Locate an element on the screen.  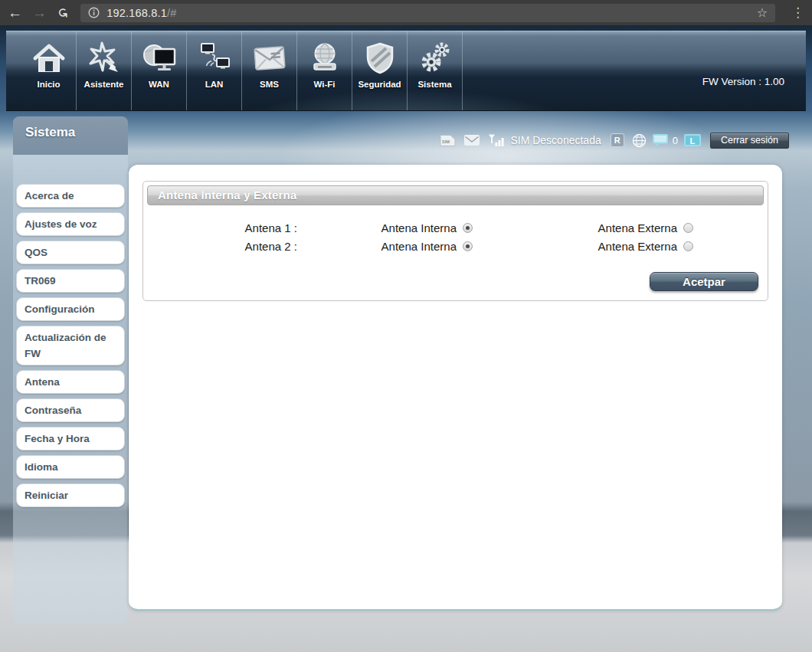
security-shield-icon is located at coordinates (380, 58).